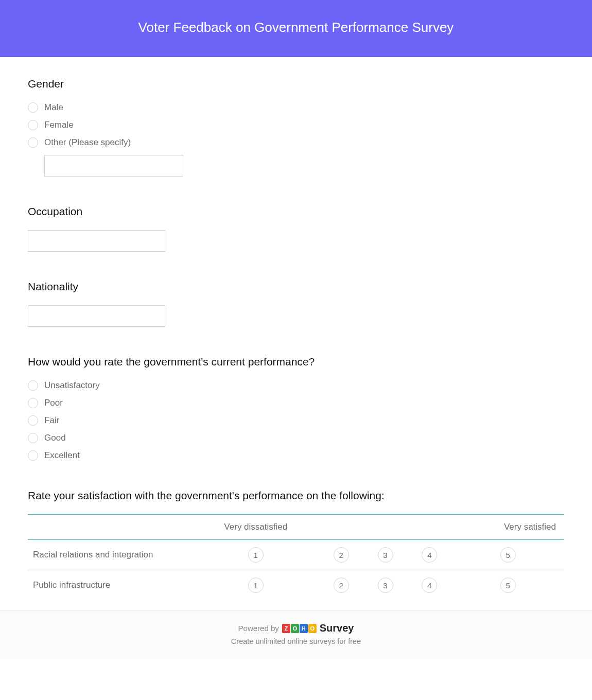 Image resolution: width=592 pixels, height=700 pixels. What do you see at coordinates (296, 127) in the screenshot?
I see `question-gender: Gender Male Female Other (Please specify…` at bounding box center [296, 127].